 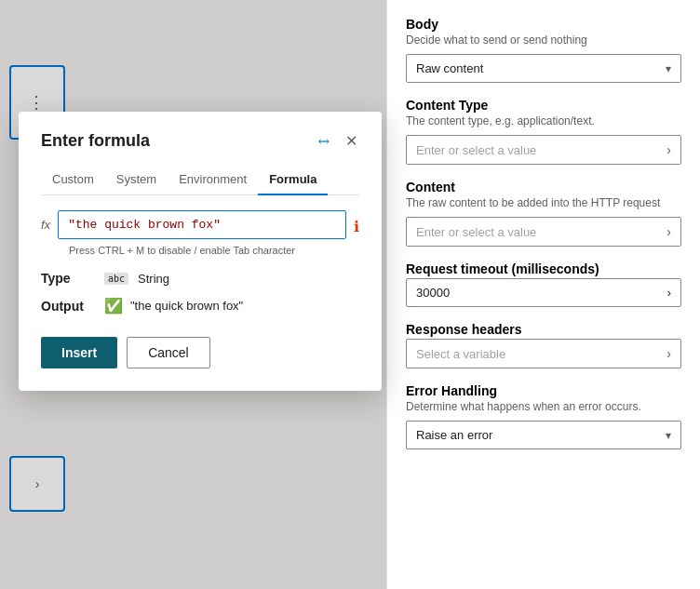 What do you see at coordinates (200, 181) in the screenshot?
I see `modal-tabs: Custom System Environment Formula` at bounding box center [200, 181].